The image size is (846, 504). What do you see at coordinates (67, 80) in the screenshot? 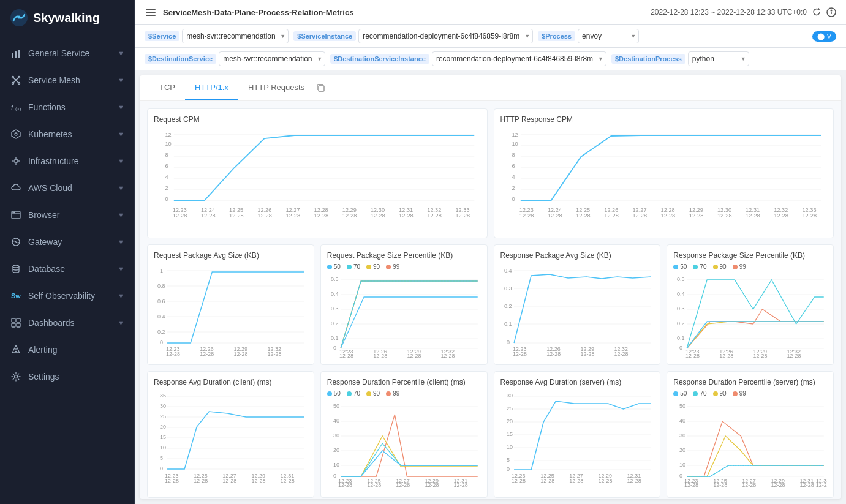
I see `sidebar-item-service-mesh: Service Mesh ▼` at bounding box center [67, 80].